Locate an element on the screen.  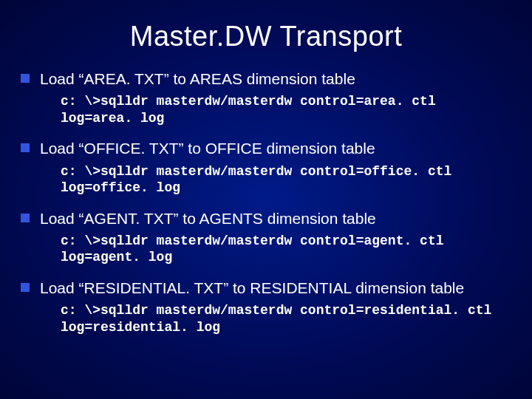
bullet-point: Load “AGENT. TXT” to AGENTS dimension ta… is located at coordinates (266, 219).